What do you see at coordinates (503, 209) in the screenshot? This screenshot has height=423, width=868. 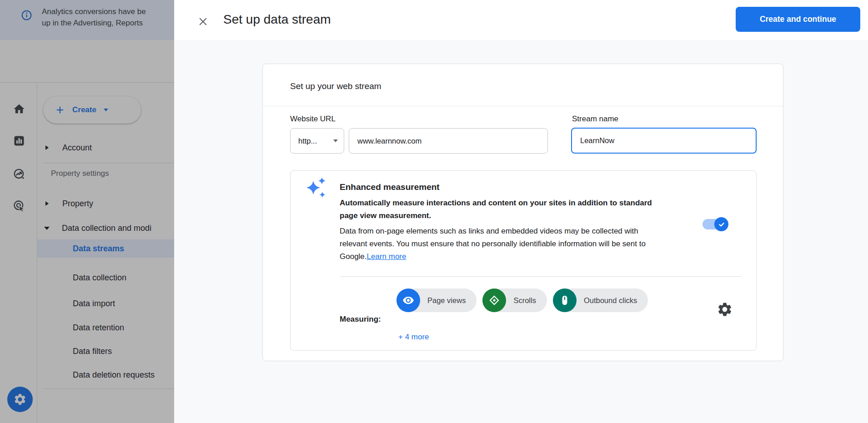 I see `description-bold: Automatically measure interactions and c…` at bounding box center [503, 209].